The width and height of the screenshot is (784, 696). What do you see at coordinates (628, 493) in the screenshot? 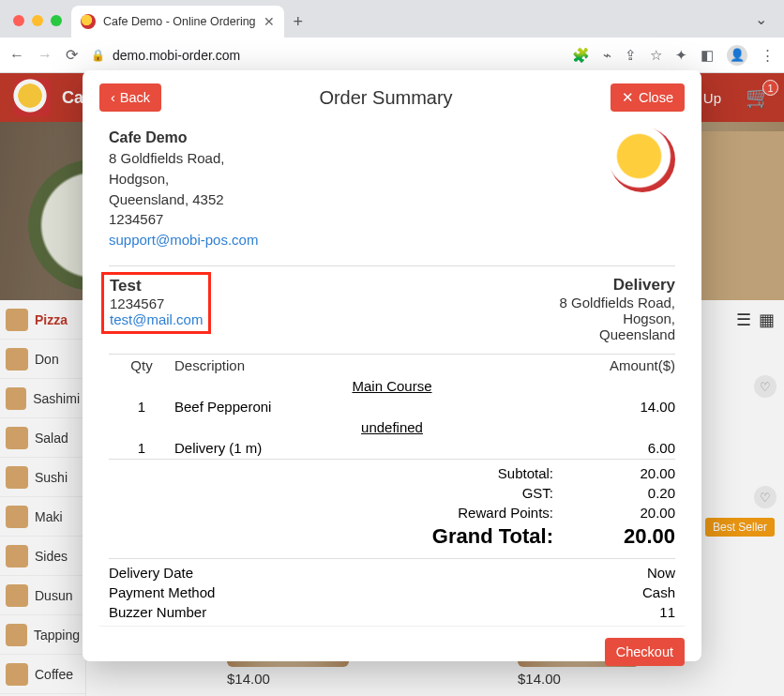
I see `gst-value: 0.20` at bounding box center [628, 493].